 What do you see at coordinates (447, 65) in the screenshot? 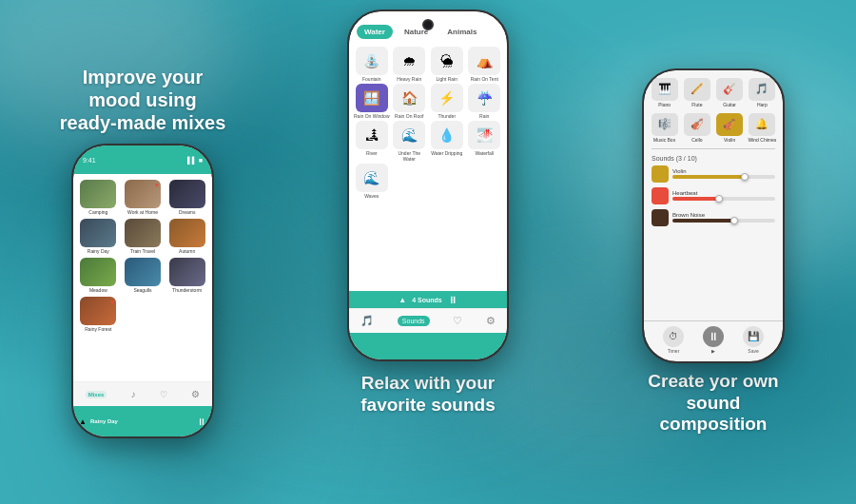
I see `sound-cell: 🌦Light Rain` at bounding box center [447, 65].